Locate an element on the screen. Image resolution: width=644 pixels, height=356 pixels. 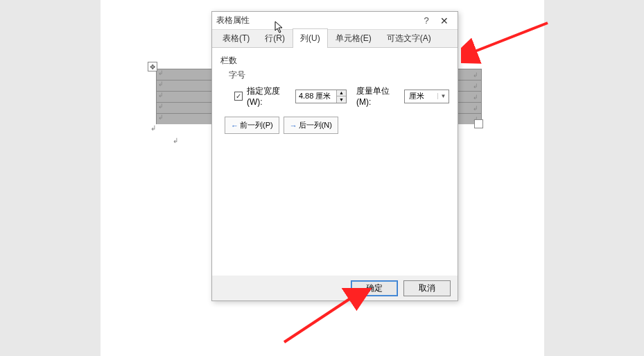
arrow-right-icon: → is located at coordinates (294, 126).